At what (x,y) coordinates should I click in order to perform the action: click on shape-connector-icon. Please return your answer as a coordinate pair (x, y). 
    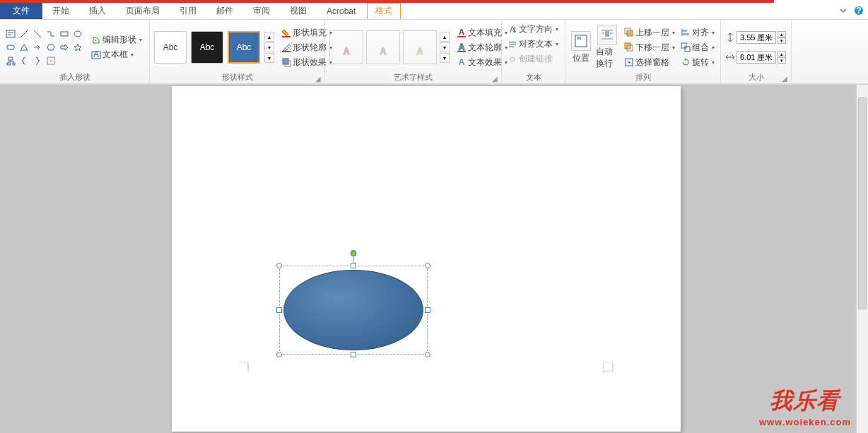
    Looking at the image, I should click on (51, 34).